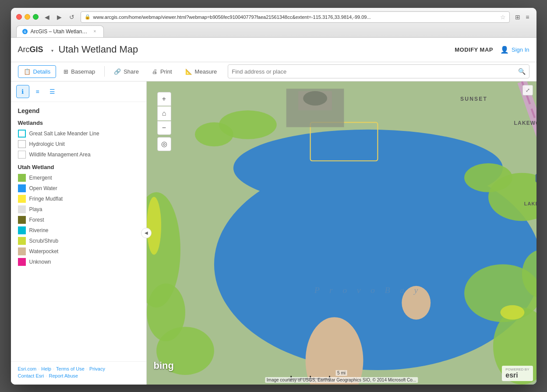  Describe the element at coordinates (83, 72) in the screenshot. I see `basemap-label: Basemap` at that location.